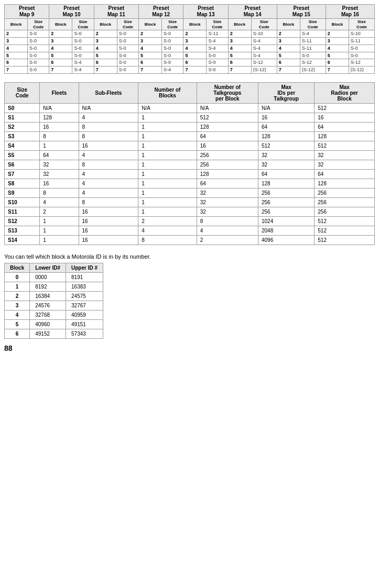  I want to click on size-code-row-7: S732411286464, so click(190, 174).